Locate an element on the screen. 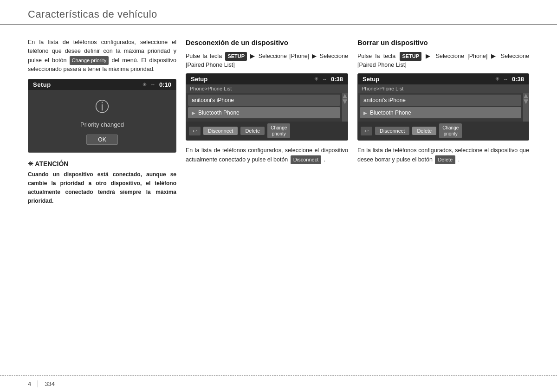 This screenshot has width=557, height=392. phone-icons-right: ✳ ↔ 0:38 is located at coordinates (510, 79).